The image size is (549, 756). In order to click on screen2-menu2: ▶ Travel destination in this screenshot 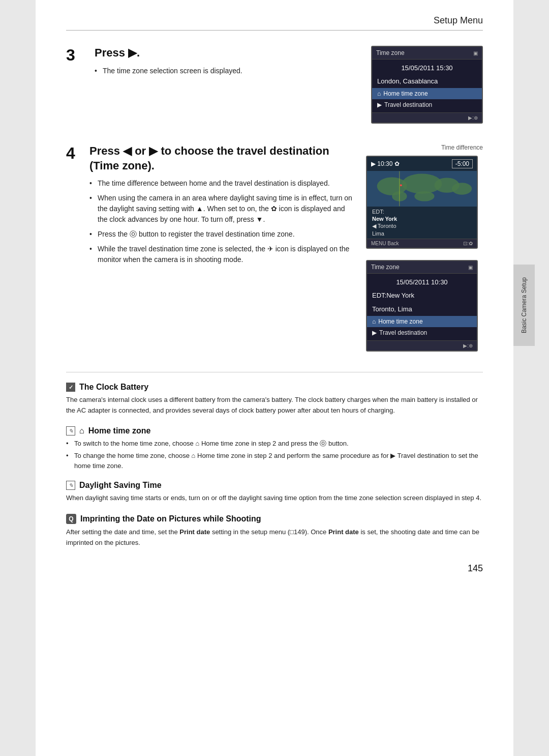, I will do `click(422, 333)`.